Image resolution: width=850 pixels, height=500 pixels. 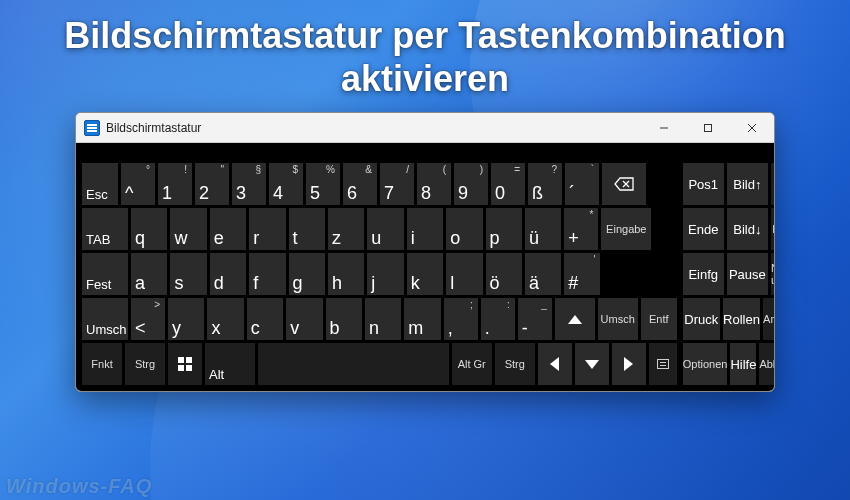 I want to click on app-icon, so click(x=92, y=128).